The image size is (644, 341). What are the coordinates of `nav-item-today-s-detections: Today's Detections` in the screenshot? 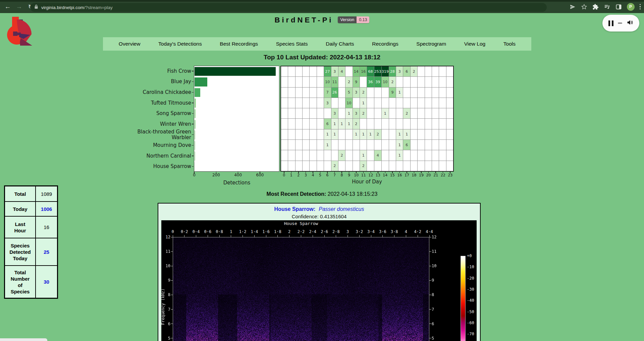 It's located at (180, 44).